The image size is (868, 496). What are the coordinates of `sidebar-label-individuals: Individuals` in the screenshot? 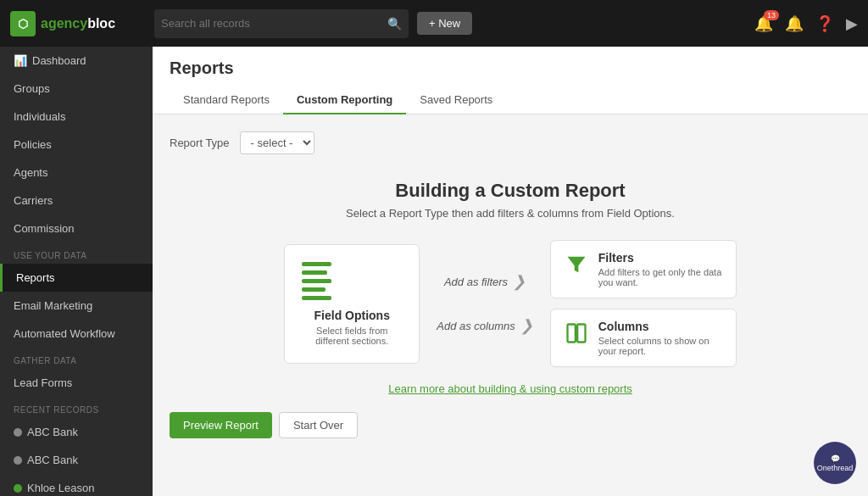 It's located at (39, 117).